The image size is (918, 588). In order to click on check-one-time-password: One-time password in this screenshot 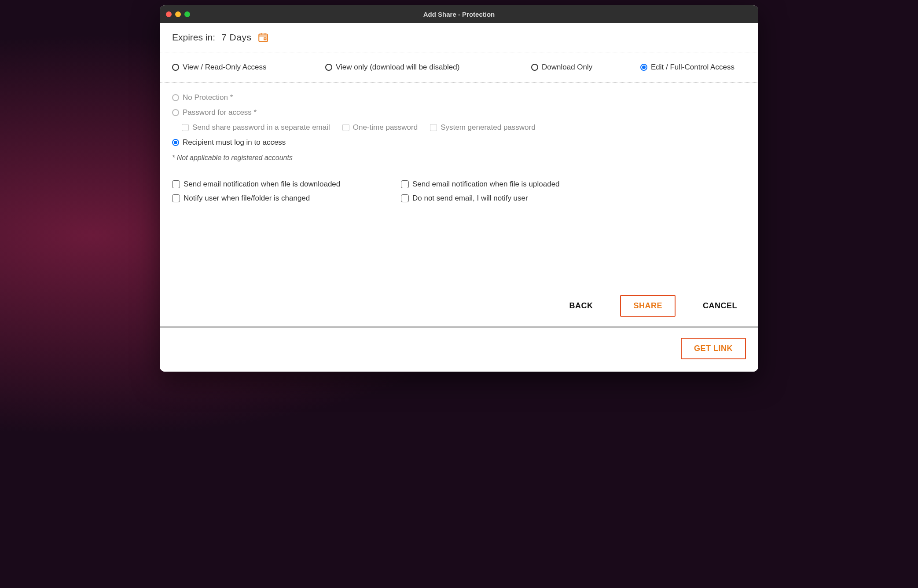, I will do `click(380, 128)`.